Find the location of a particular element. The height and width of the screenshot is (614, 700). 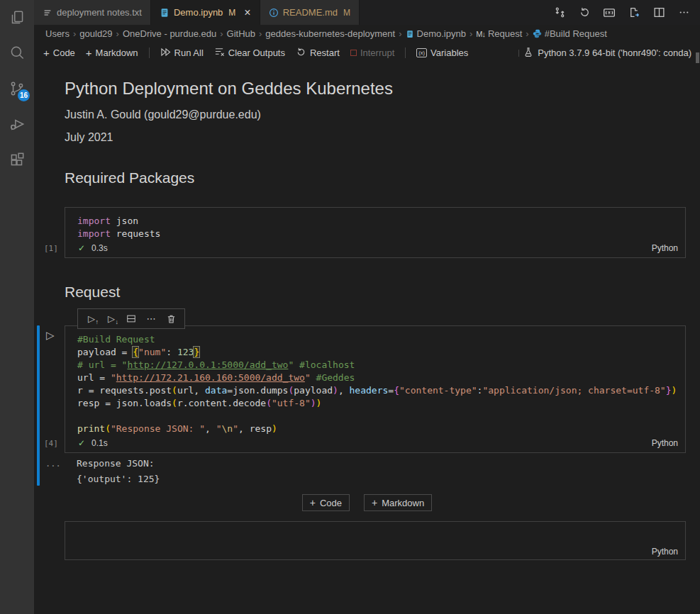

cell-container: import jsonimport requests ✓ 0.3s Python is located at coordinates (375, 233).